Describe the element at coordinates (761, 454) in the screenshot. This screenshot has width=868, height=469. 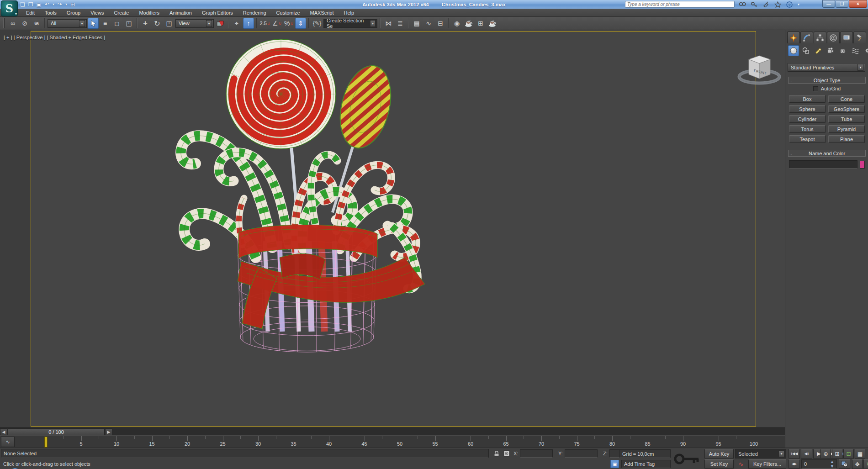
I see `selection-set-keying-dropdown: Selected▾` at that location.